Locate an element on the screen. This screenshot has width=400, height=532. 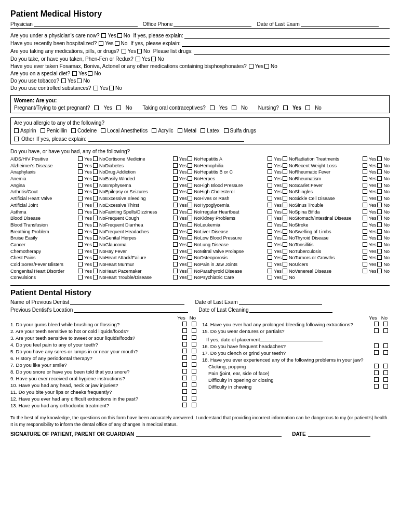
pregnant-no-checkbox is located at coordinates (118, 108).